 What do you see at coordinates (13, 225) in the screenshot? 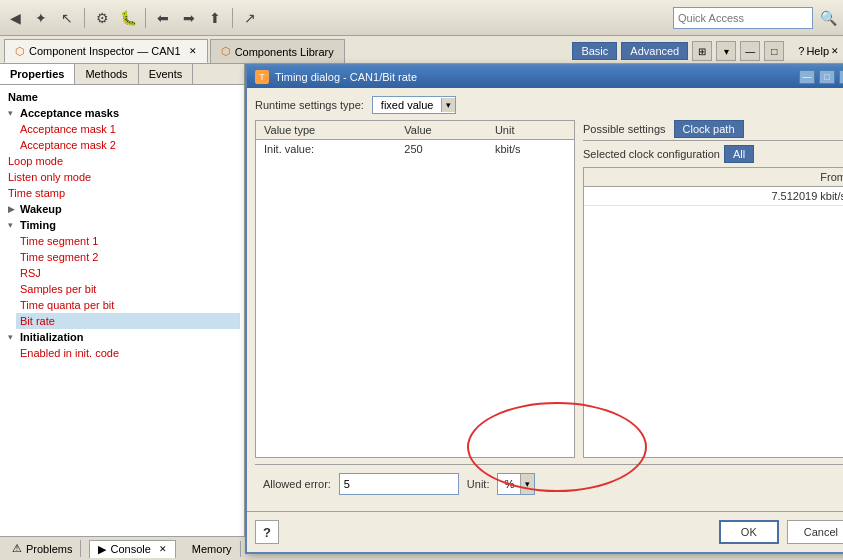
I see `collapse-icon-timing: ▾` at bounding box center [13, 225].